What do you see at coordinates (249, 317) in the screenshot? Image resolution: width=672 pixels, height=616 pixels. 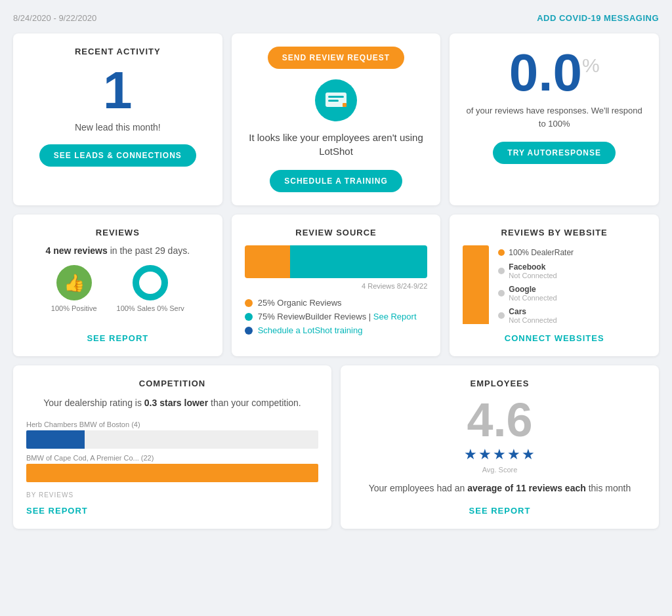 I see `legend-dot-reviewbuilder` at bounding box center [249, 317].